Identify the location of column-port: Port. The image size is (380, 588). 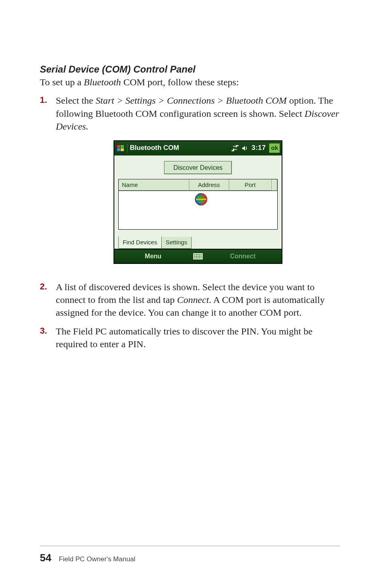
(250, 185).